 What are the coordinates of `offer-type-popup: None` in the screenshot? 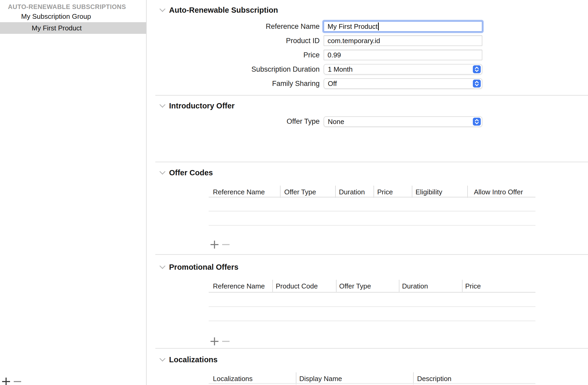 It's located at (403, 122).